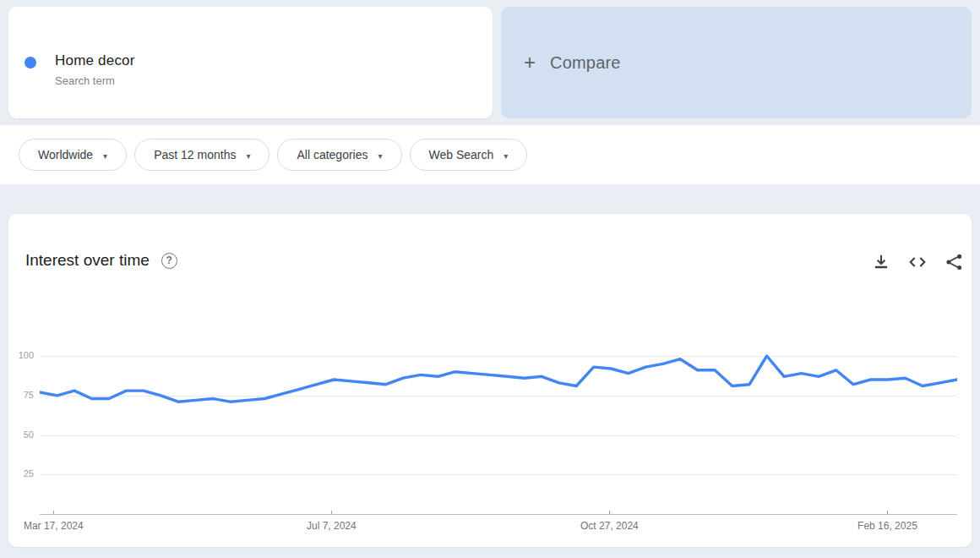  Describe the element at coordinates (202, 155) in the screenshot. I see `time-range-dropdown: Past 12 months ▾` at that location.